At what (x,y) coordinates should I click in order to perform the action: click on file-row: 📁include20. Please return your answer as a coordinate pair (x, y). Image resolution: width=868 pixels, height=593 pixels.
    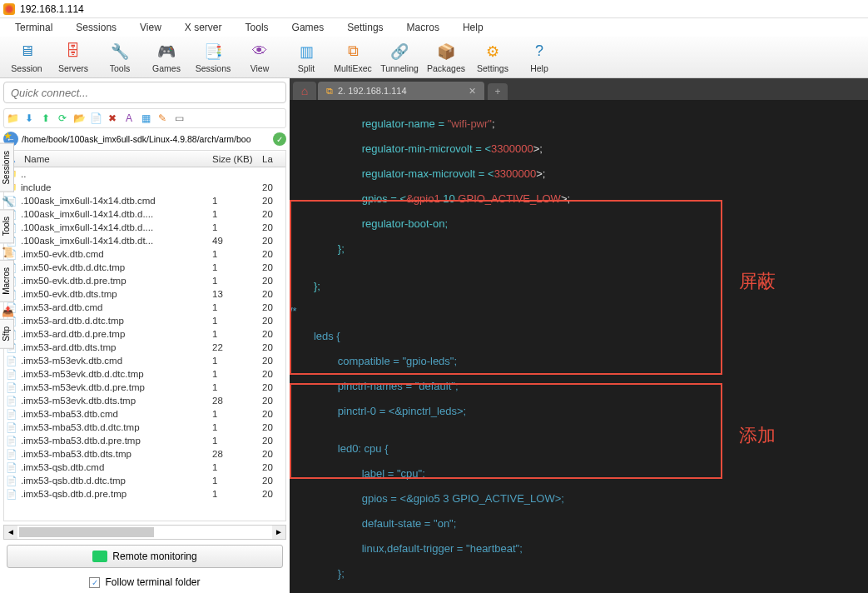
    Looking at the image, I should click on (145, 187).